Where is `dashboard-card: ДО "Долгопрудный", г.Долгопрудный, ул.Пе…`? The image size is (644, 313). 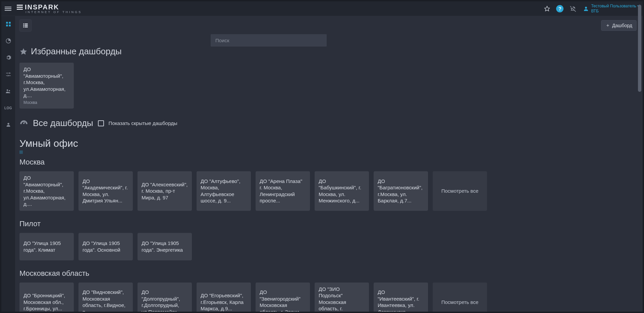 dashboard-card: ДО "Долгопрудный", г.Долгопрудный, ул.Пе… is located at coordinates (165, 297).